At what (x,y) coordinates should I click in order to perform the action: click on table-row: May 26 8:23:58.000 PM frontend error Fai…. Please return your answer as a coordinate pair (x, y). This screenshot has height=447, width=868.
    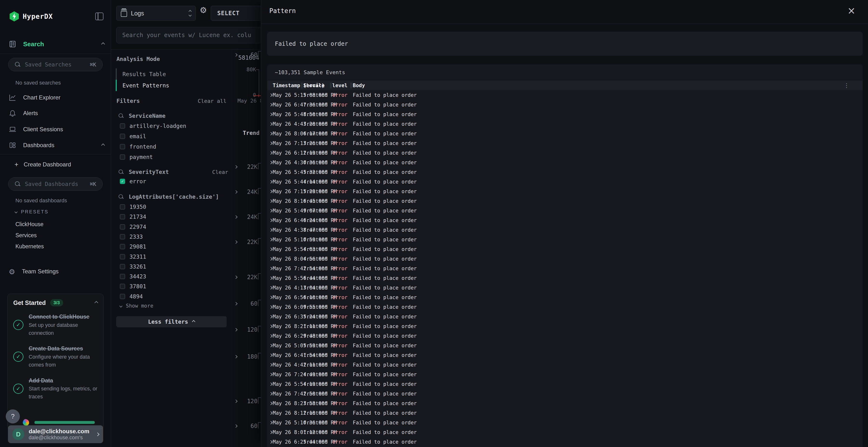
    Looking at the image, I should click on (565, 403).